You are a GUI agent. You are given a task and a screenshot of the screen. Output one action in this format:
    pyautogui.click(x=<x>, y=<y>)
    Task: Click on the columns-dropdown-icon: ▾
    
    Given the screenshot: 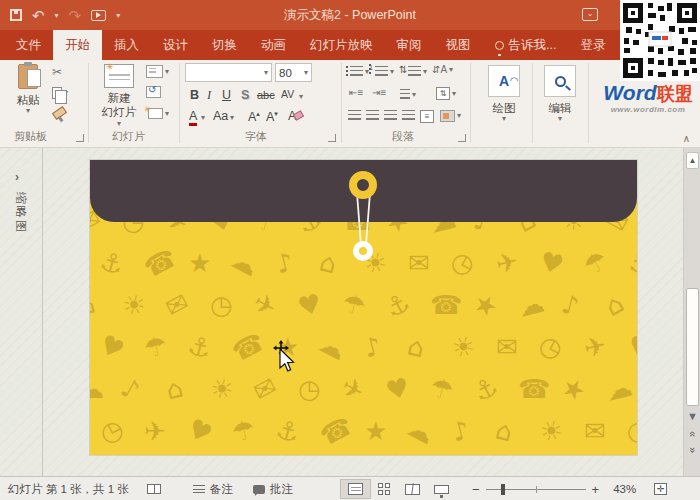 What is the action you would take?
    pyautogui.click(x=414, y=95)
    